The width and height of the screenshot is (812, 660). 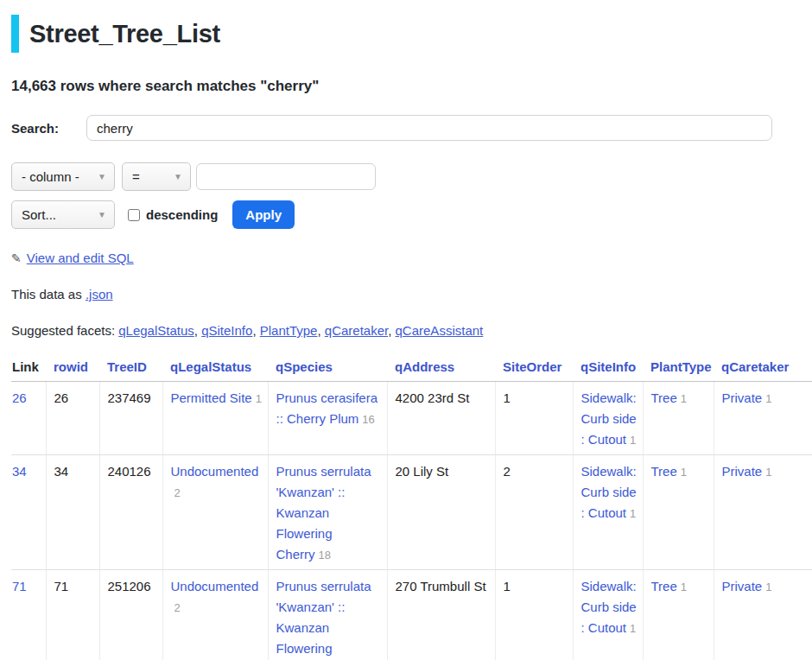 What do you see at coordinates (406, 86) in the screenshot?
I see `row-count-summary: 14,663 rows where search matches "cherry…` at bounding box center [406, 86].